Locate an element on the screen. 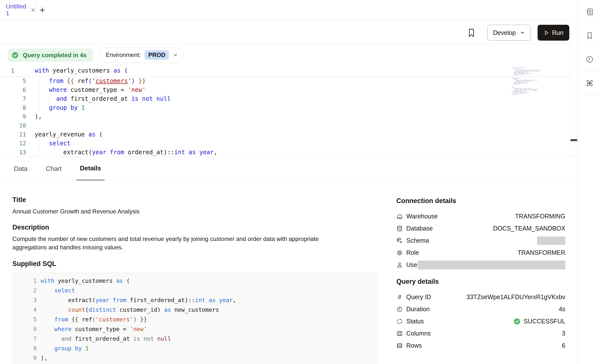 The width and height of the screenshot is (601, 364). row-value: SUCCESSFUL is located at coordinates (540, 321).